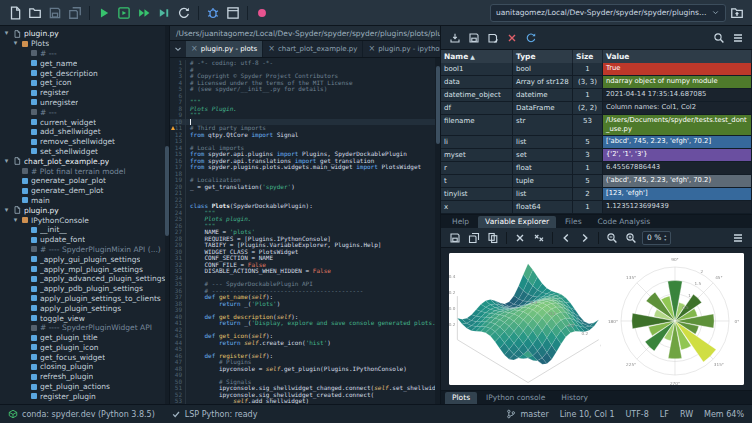 The image size is (752, 423). What do you see at coordinates (84, 259) in the screenshot?
I see `outline-item-apply-gui-plugin-settings: _apply_gui_plugin_settings` at bounding box center [84, 259].